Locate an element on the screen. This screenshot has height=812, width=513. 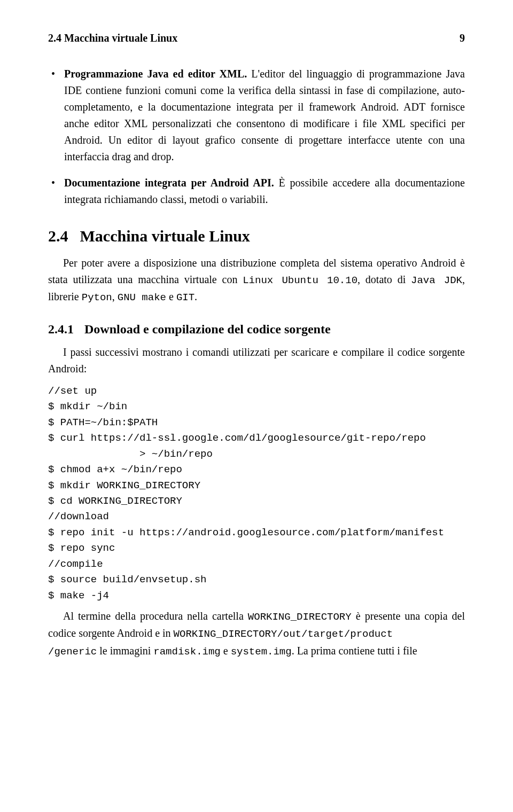
bullet-body: L'editor del linguaggio di programmazion… is located at coordinates (265, 115).